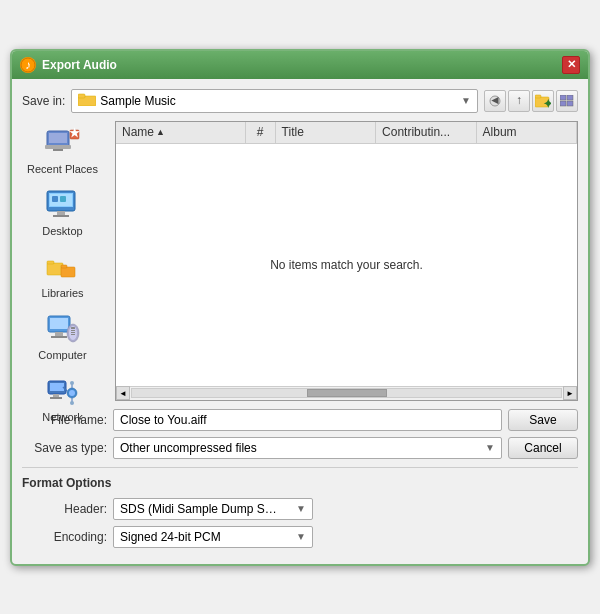  Describe the element at coordinates (567, 101) in the screenshot. I see `views-button` at that location.